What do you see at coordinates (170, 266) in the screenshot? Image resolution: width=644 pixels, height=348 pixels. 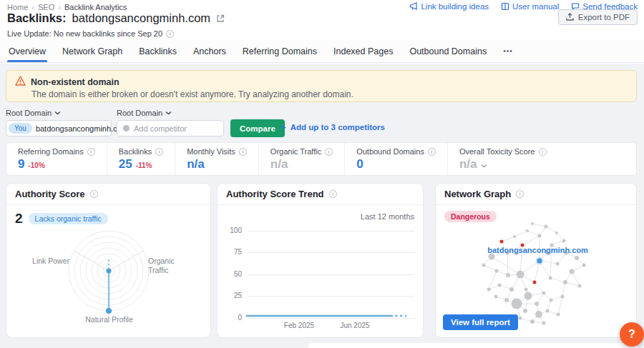 I see `radar-axis-organic-traffic: Organic Traffic` at bounding box center [170, 266].